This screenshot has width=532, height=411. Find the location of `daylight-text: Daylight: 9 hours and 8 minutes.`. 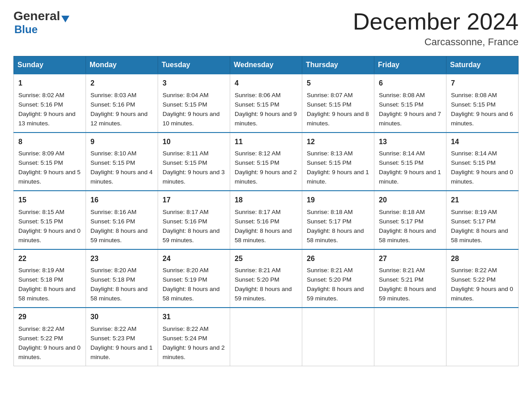

daylight-text: Daylight: 9 hours and 8 minutes. is located at coordinates (338, 119).